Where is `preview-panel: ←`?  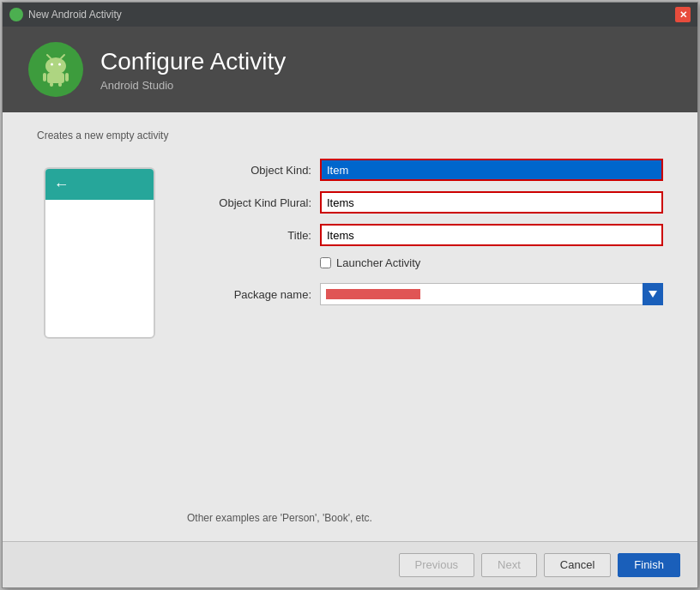
preview-panel: ← is located at coordinates (100, 341).